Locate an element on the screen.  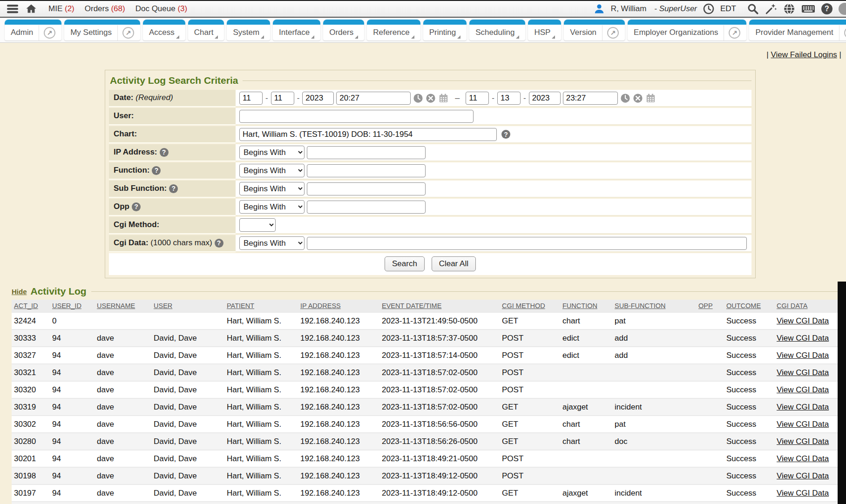
sub-function-help-icon: ? is located at coordinates (173, 189).